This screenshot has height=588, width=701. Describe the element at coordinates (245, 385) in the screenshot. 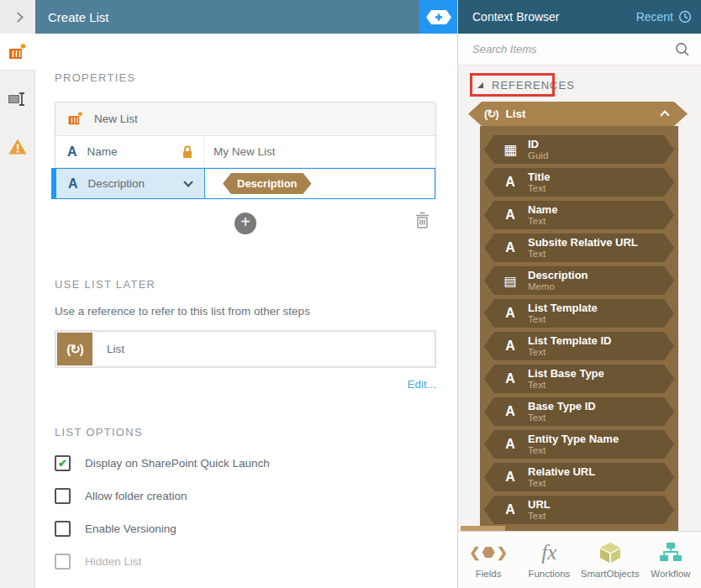

I see `edit-reference-link: Edit...` at that location.